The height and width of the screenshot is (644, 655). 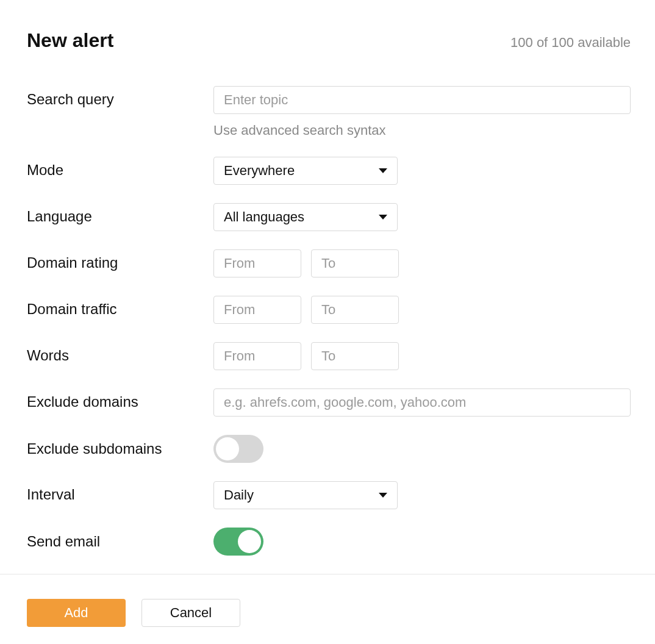 What do you see at coordinates (306, 217) in the screenshot?
I see `language-select: All languages` at bounding box center [306, 217].